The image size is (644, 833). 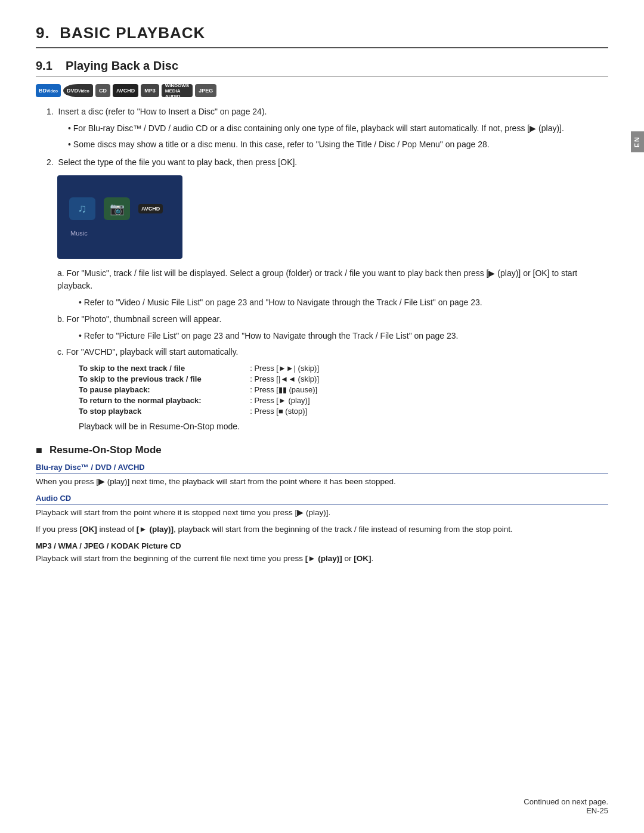 What do you see at coordinates (333, 389) in the screenshot?
I see `alpha-c: c. For "AVCHD", playback will start auto…` at bounding box center [333, 389].